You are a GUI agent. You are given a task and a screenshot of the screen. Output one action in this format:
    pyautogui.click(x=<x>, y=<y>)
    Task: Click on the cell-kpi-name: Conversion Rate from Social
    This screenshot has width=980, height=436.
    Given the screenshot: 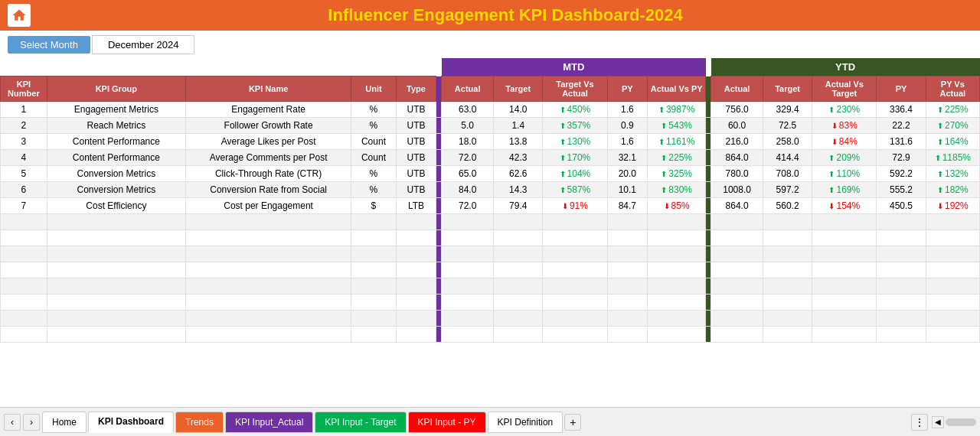 What is the action you would take?
    pyautogui.click(x=268, y=190)
    